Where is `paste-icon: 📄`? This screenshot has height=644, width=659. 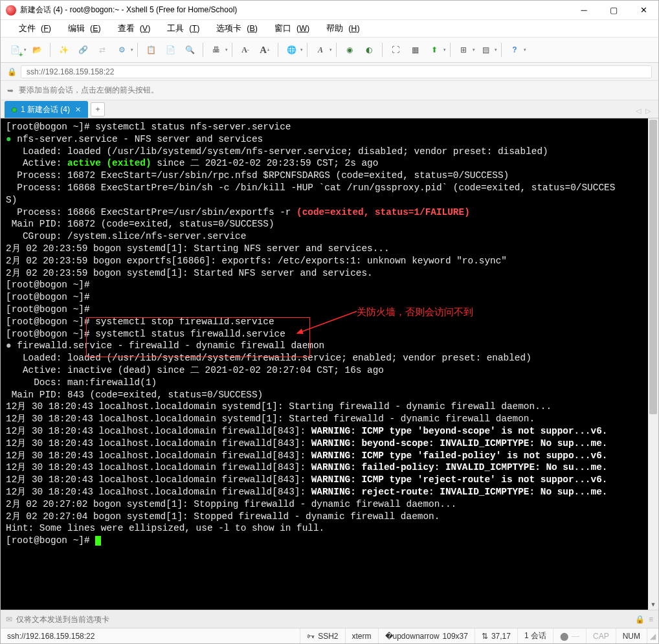 paste-icon: 📄 is located at coordinates (170, 50).